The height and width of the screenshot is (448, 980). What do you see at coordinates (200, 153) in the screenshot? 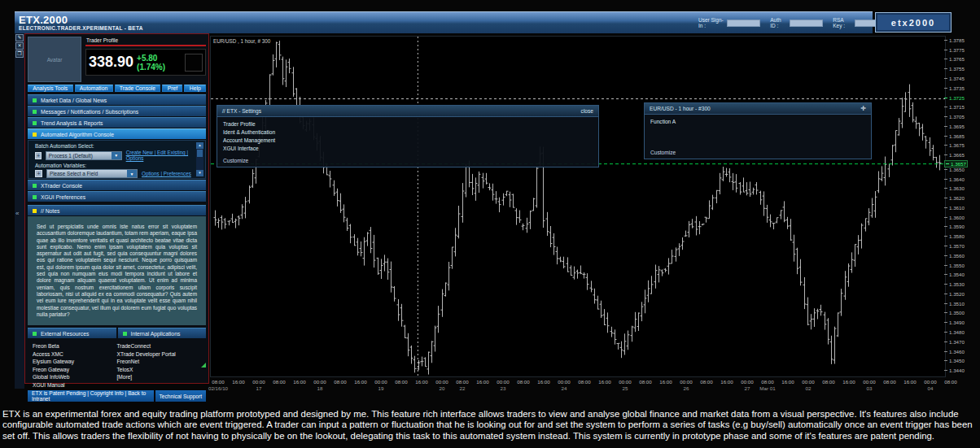
I see `scroll-thumb` at bounding box center [200, 153].